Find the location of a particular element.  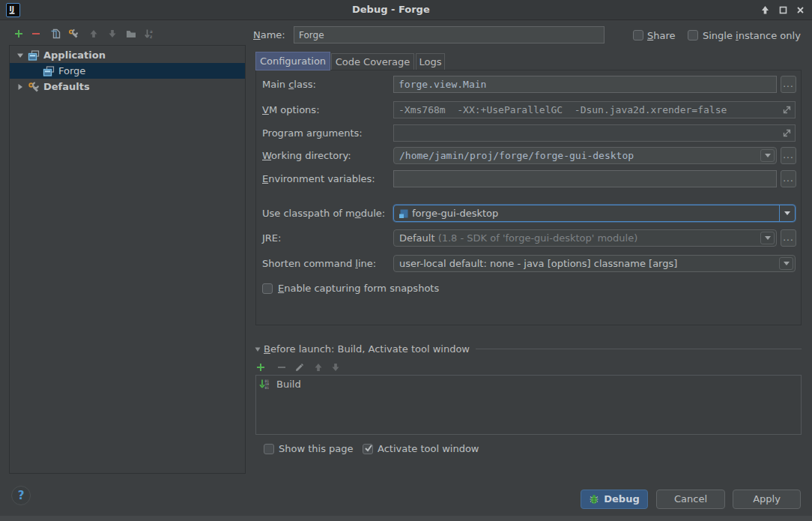

single-instance-checkbox is located at coordinates (693, 35).